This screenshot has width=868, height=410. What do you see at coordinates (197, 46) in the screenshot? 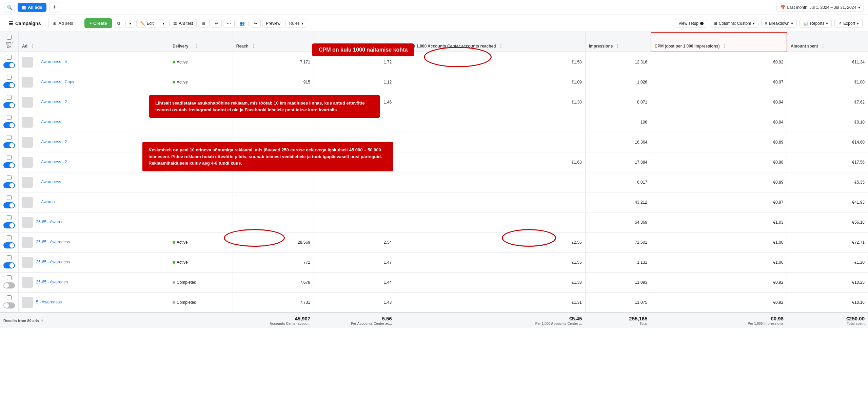
I see `delivery-col-menu: ⋮` at bounding box center [197, 46].